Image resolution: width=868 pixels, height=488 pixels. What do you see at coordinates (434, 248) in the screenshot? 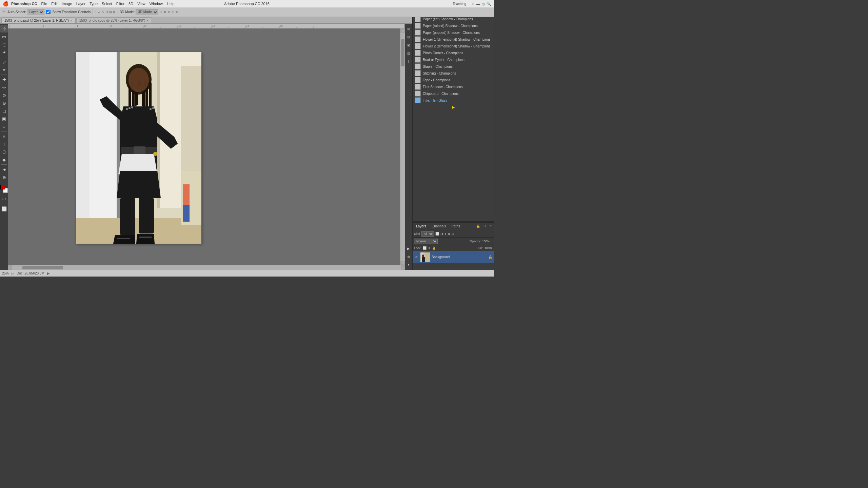
I see `lock-all-btn: 🔒` at bounding box center [434, 248].